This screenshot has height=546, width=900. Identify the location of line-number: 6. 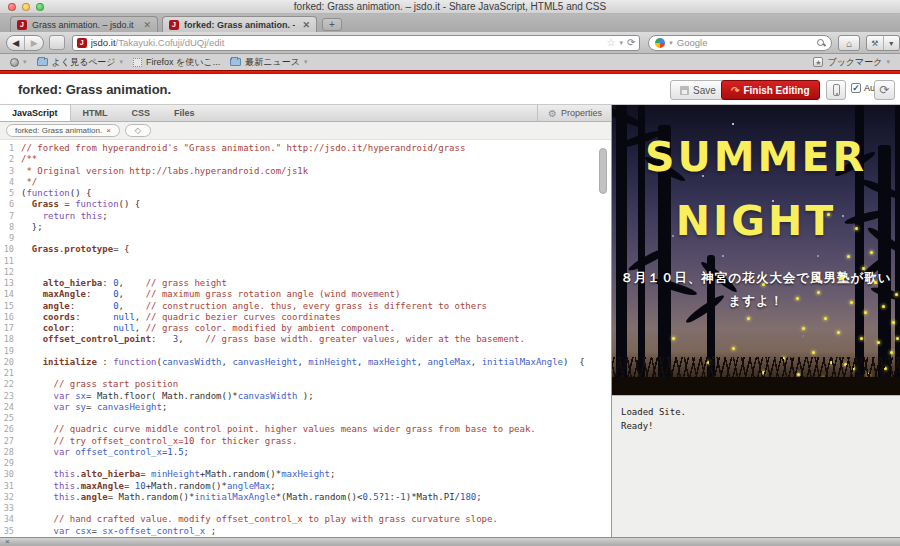
(7, 204).